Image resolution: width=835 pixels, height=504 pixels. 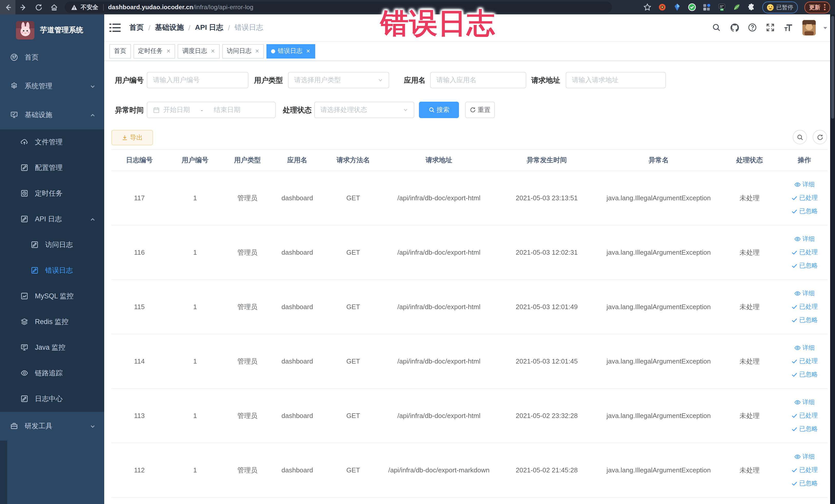 What do you see at coordinates (54, 7) in the screenshot?
I see `home-icon` at bounding box center [54, 7].